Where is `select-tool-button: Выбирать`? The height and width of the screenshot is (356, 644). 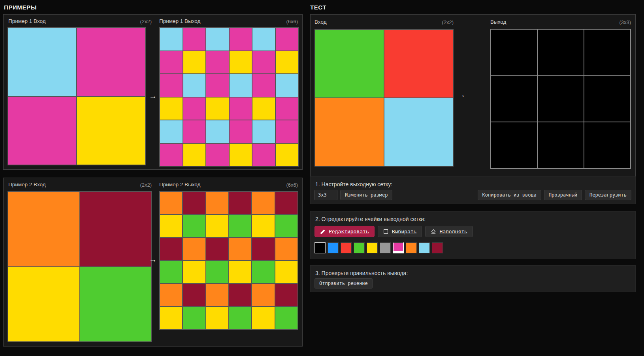 select-tool-button: Выбирать is located at coordinates (400, 231).